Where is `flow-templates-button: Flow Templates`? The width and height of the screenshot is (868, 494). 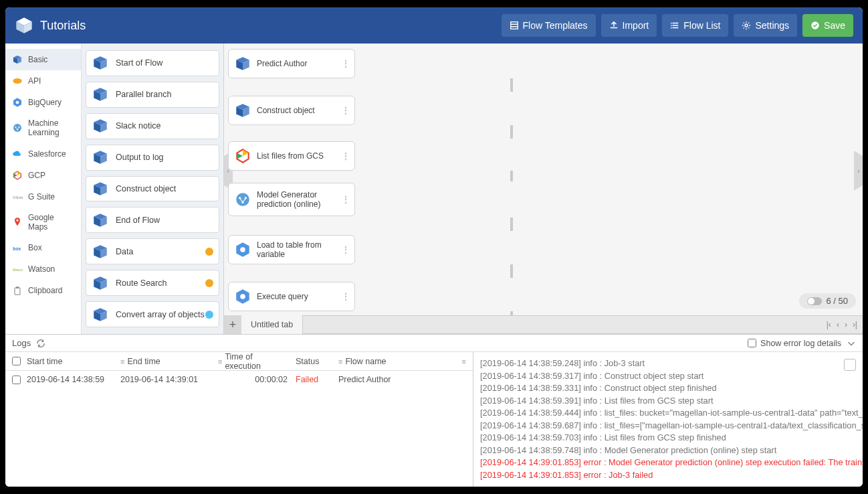
flow-templates-button: Flow Templates is located at coordinates (548, 25).